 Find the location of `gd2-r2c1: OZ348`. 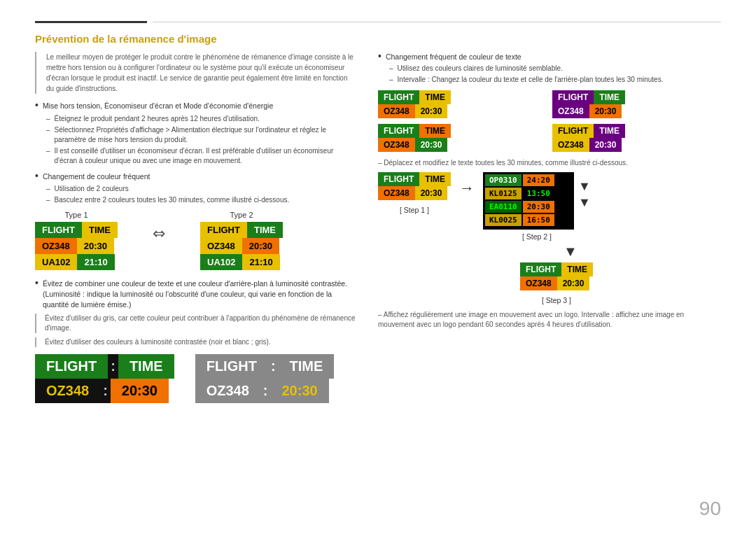

gd2-r2c1: OZ348 is located at coordinates (571, 111).